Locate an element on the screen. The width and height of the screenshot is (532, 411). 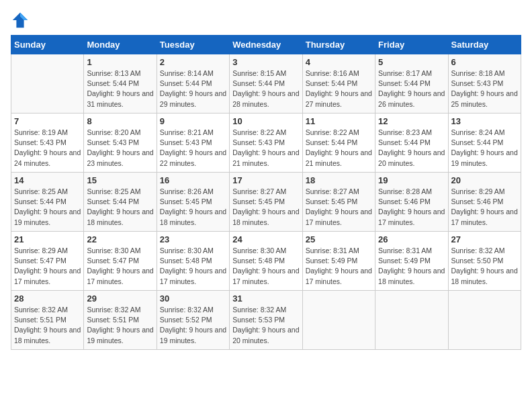
day-info: Sunrise: 8:15 AM Sunset: 5:44 PM Dayligh… is located at coordinates (266, 89).